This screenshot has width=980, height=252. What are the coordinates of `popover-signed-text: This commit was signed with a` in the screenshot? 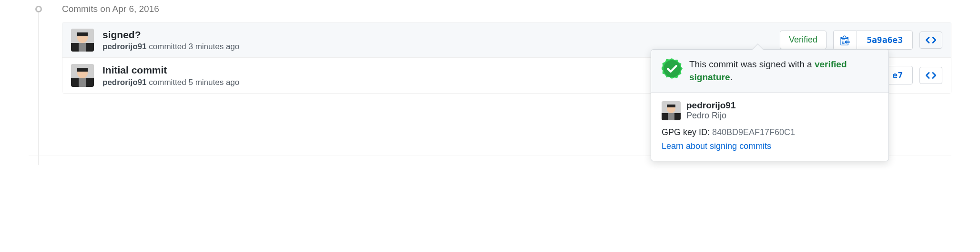 It's located at (751, 64).